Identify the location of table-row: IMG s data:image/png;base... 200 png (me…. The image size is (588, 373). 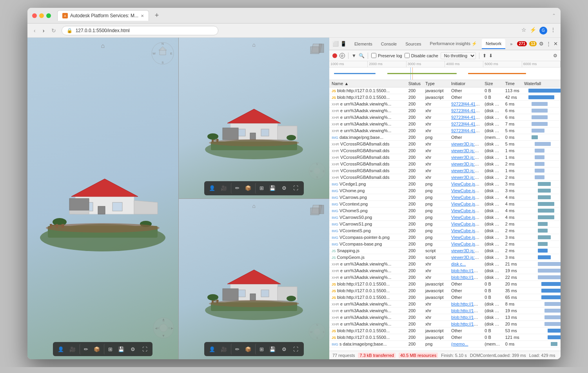
(445, 344).